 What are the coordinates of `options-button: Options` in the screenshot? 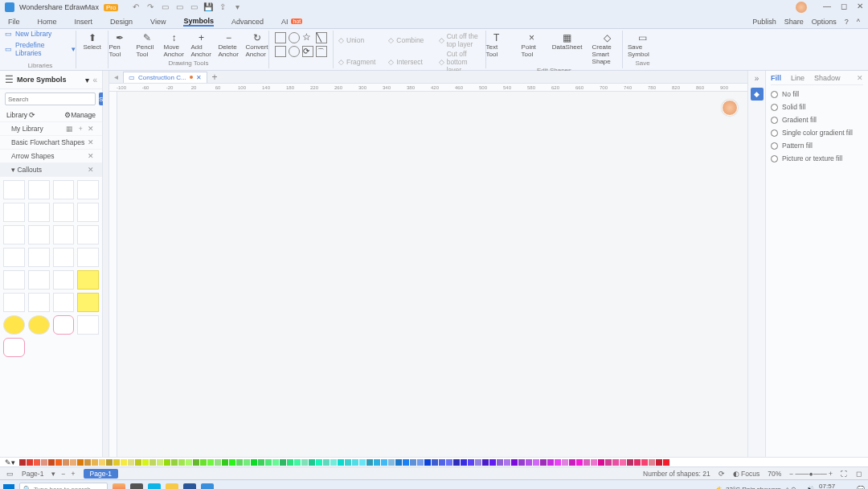 It's located at (825, 22).